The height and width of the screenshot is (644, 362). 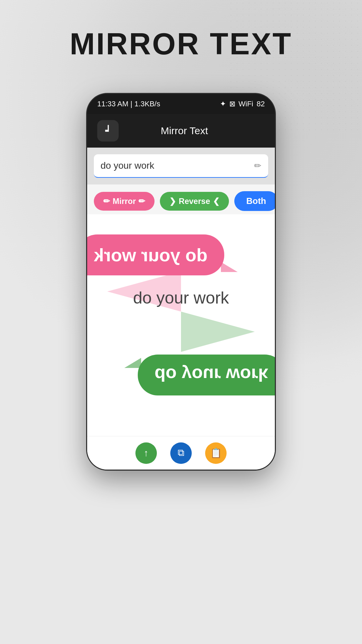 What do you see at coordinates (124, 201) in the screenshot?
I see `mirror-label: Mirror` at bounding box center [124, 201].